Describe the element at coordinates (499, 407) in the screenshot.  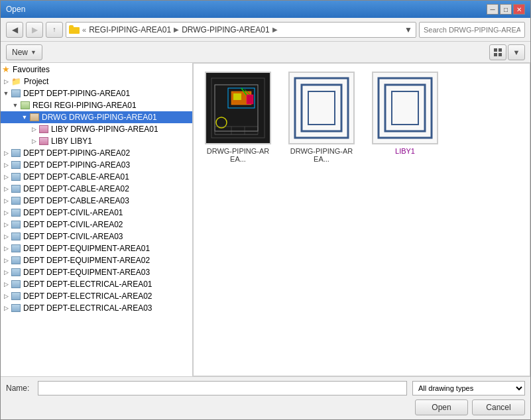
I see `cancel-button-label: Cancel` at that location.